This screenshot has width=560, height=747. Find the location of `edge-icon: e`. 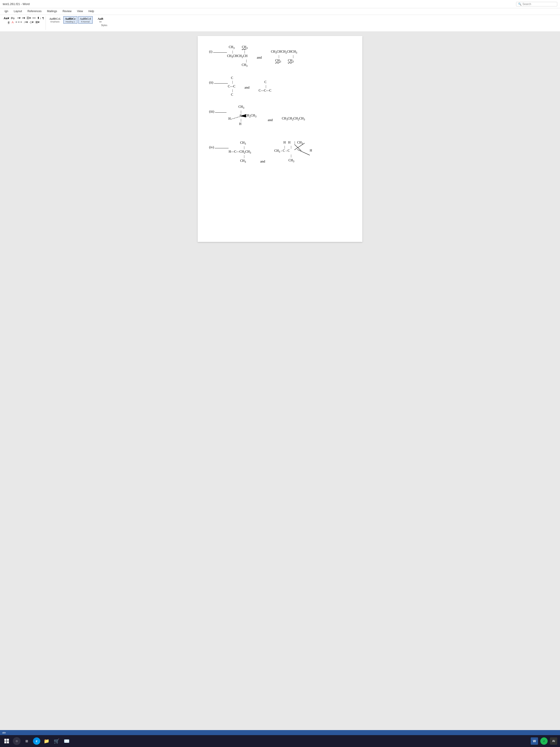

edge-icon: e is located at coordinates (36, 741).